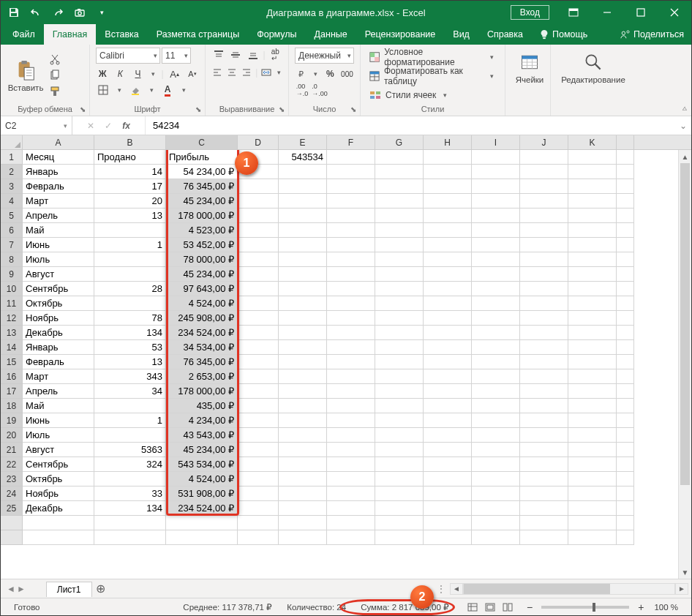 The height and width of the screenshot is (616, 692). Describe the element at coordinates (55, 75) in the screenshot. I see `copy-icon` at that location.